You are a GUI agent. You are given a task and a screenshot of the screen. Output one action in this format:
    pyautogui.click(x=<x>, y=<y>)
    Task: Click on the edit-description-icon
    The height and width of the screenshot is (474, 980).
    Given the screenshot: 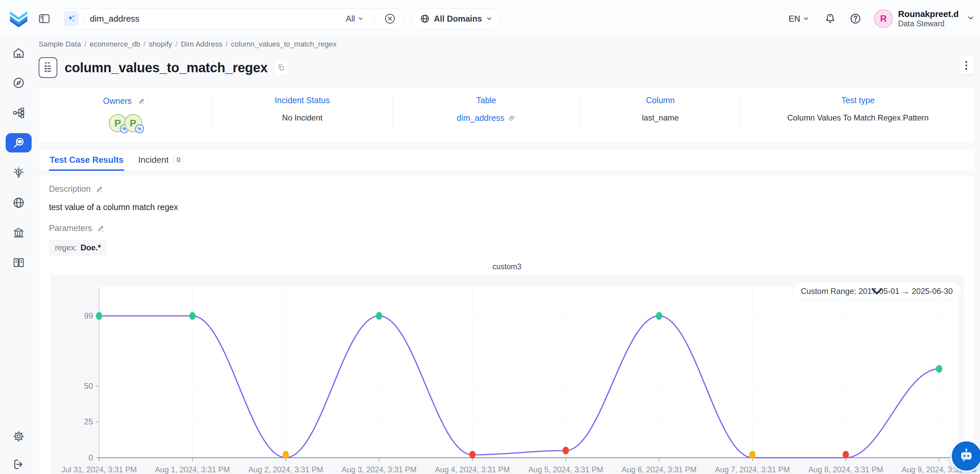 What is the action you would take?
    pyautogui.click(x=100, y=189)
    